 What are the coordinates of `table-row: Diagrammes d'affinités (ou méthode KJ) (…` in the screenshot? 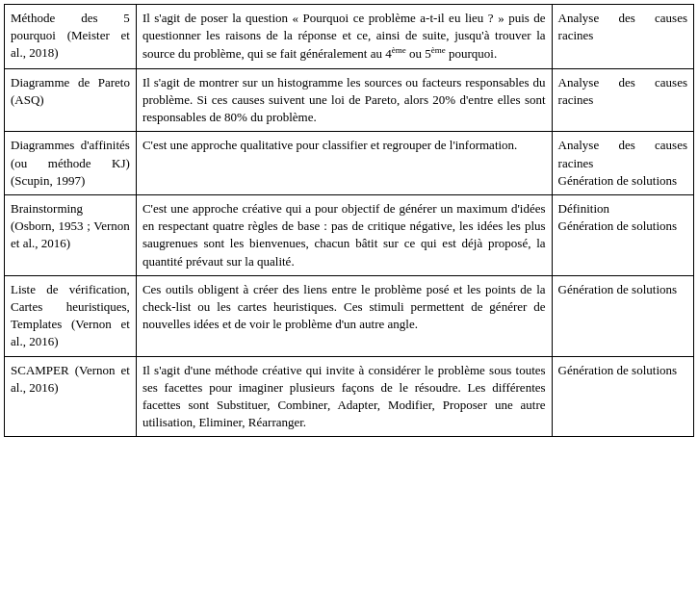 It's located at (349, 164).